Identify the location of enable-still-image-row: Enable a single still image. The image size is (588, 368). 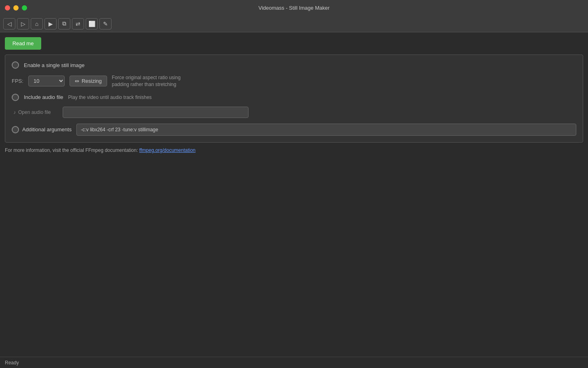
(294, 65).